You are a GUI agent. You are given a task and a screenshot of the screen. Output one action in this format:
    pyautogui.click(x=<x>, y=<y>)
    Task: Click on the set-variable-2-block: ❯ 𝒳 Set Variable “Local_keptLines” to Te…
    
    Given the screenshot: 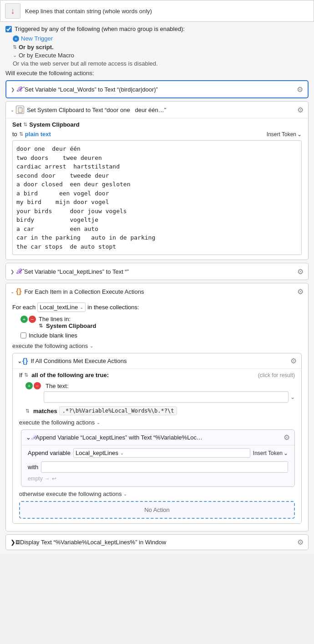 What is the action you would take?
    pyautogui.click(x=157, y=271)
    